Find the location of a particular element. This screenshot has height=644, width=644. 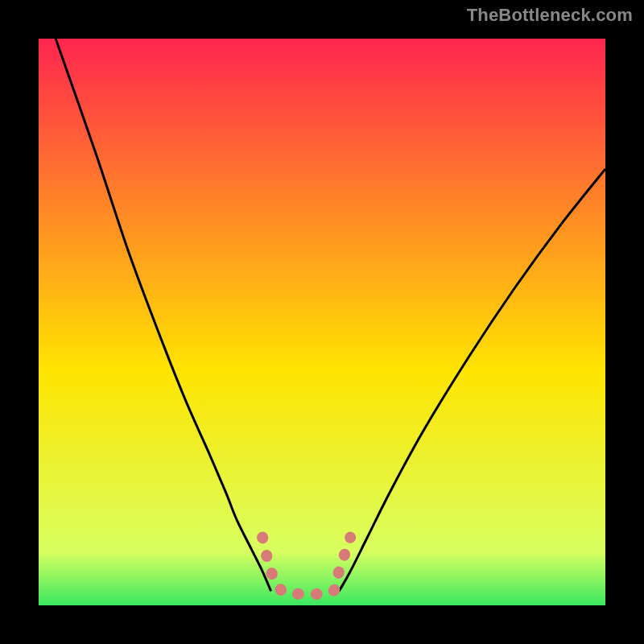

watermark-text: TheBottleneck.com is located at coordinates (550, 15).